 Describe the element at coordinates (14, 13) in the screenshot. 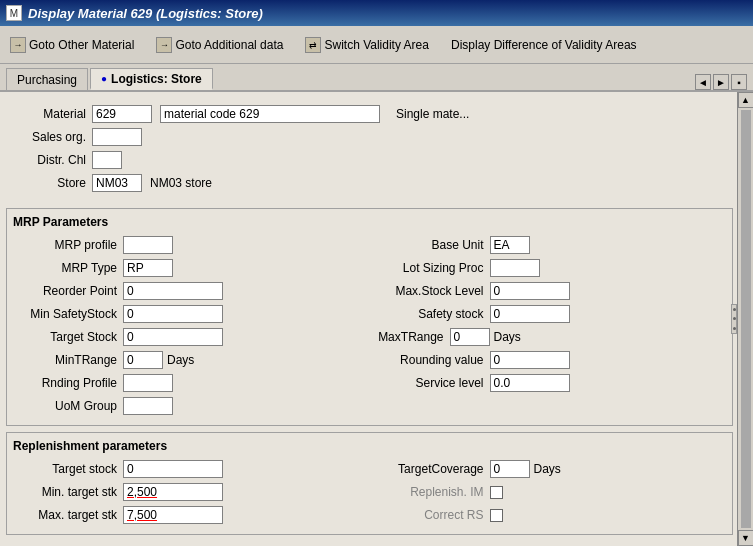

I see `app-icon: M` at that location.